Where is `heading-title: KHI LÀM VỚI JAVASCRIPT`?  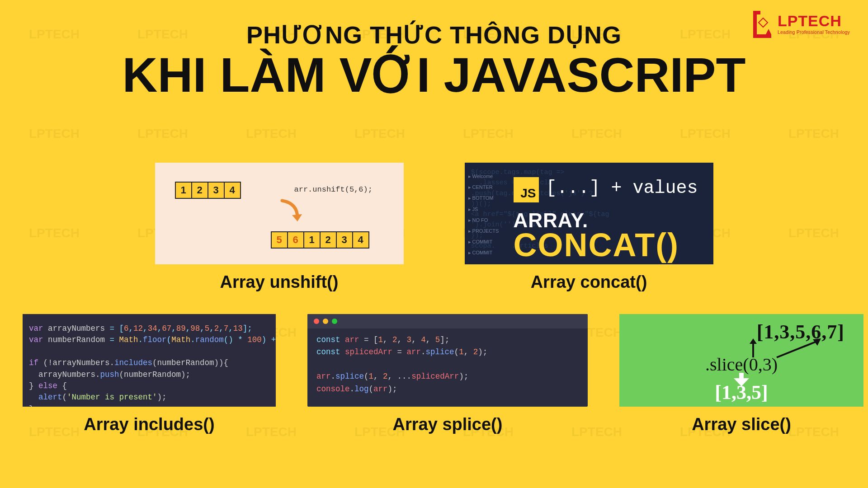
heading-title: KHI LÀM VỚI JAVASCRIPT is located at coordinates (434, 75).